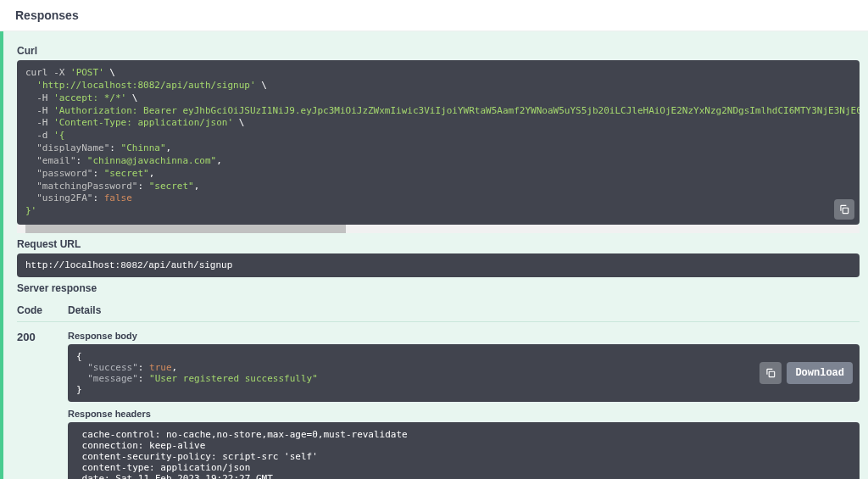 The image size is (868, 479). Describe the element at coordinates (844, 209) in the screenshot. I see `copy-curl-icon` at that location.